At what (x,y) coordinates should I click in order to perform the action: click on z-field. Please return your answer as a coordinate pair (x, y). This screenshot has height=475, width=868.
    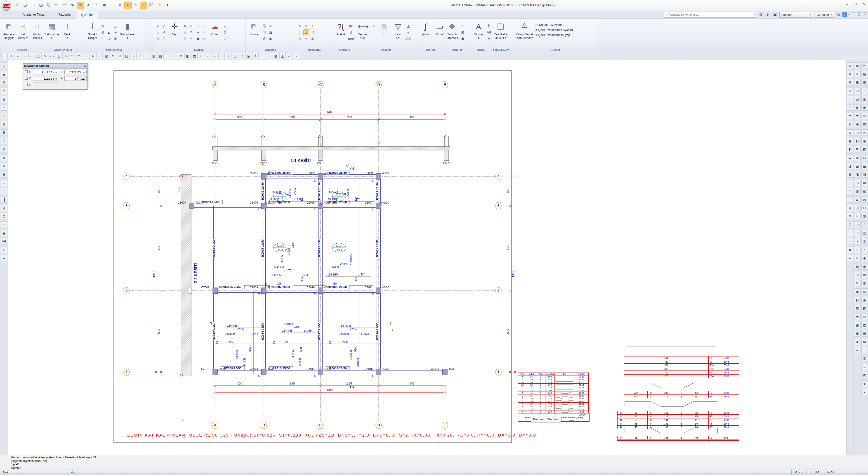
    Looking at the image, I should click on (45, 85).